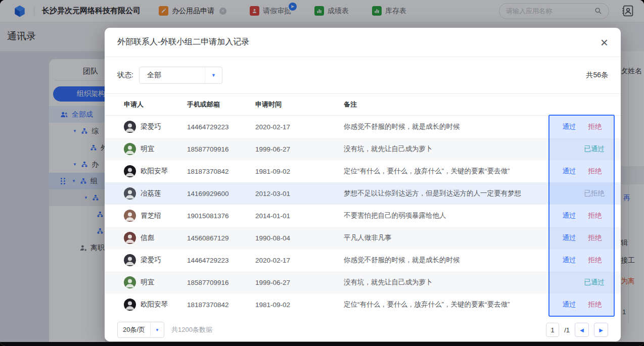 This screenshot has height=346, width=644. Describe the element at coordinates (299, 216) in the screenshot. I see `date-cell: 2014-01-01` at that location.